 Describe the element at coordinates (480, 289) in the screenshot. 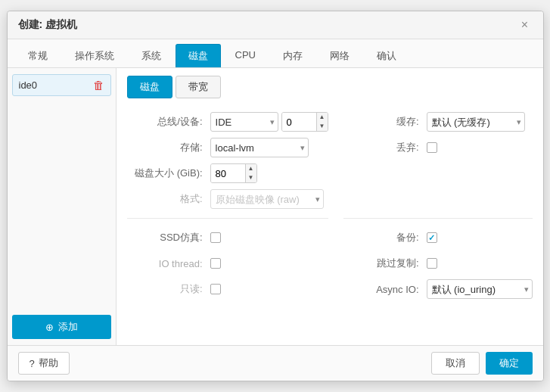

I see `async-io-select-wrapper: 默认 (io_uring)` at that location.